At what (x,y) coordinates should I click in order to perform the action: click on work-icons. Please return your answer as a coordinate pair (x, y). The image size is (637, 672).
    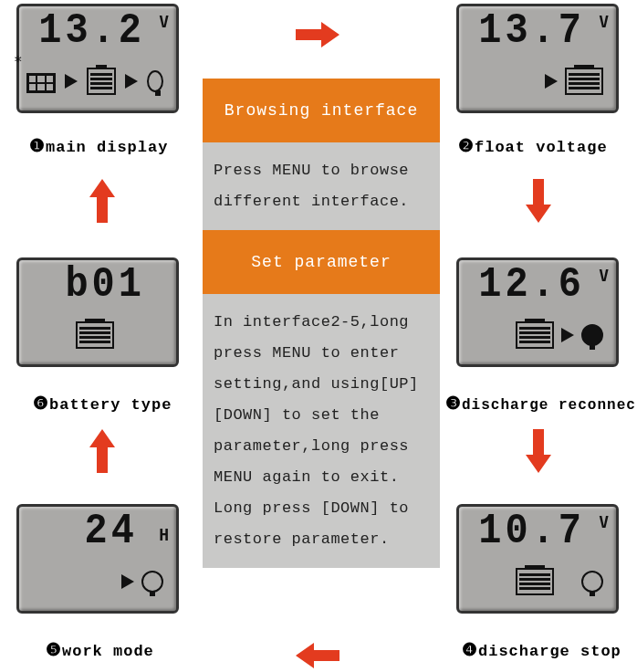
    Looking at the image, I should click on (98, 582).